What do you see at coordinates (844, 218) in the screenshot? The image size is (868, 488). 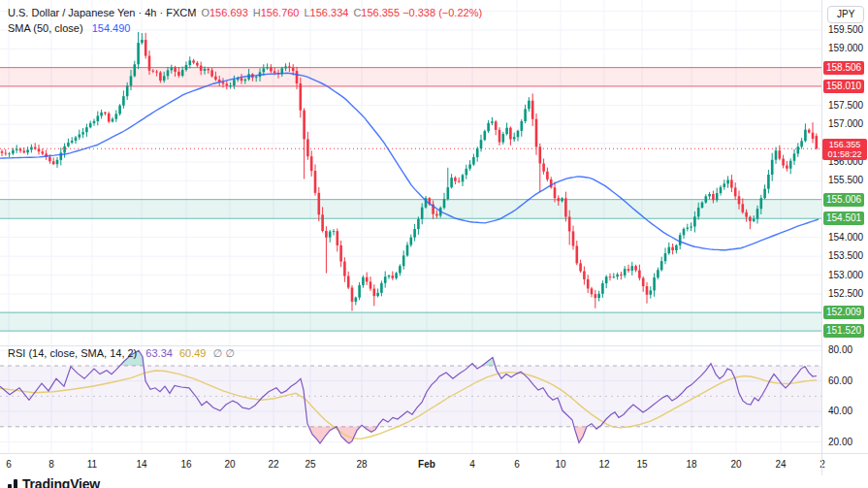 I see `price-zone-badge: 154.501` at bounding box center [844, 218].